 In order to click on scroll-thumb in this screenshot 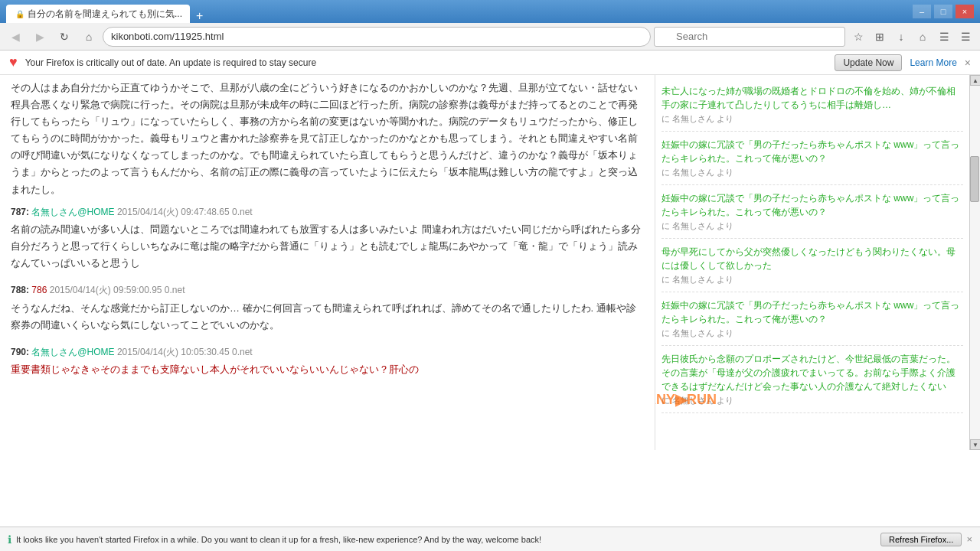, I will do `click(975, 179)`.